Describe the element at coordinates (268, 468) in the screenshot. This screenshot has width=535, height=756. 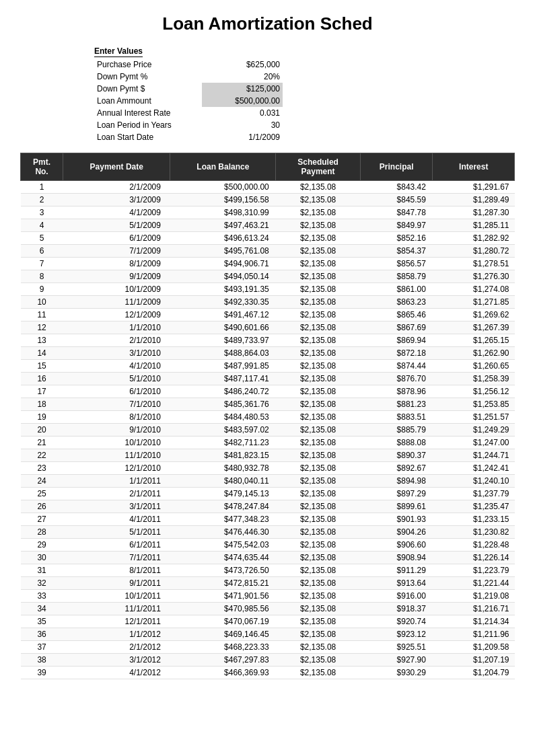
I see `table-row: 2312/1/2010$480,932.78$2,135.08$892.67$1…` at that location.